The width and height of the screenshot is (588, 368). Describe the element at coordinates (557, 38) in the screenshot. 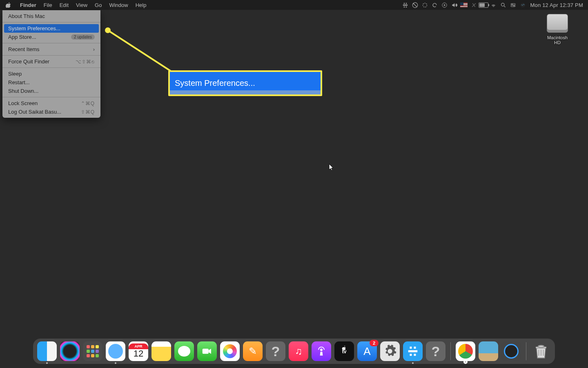

I see `desktop-icon-label: Macintosh` at that location.